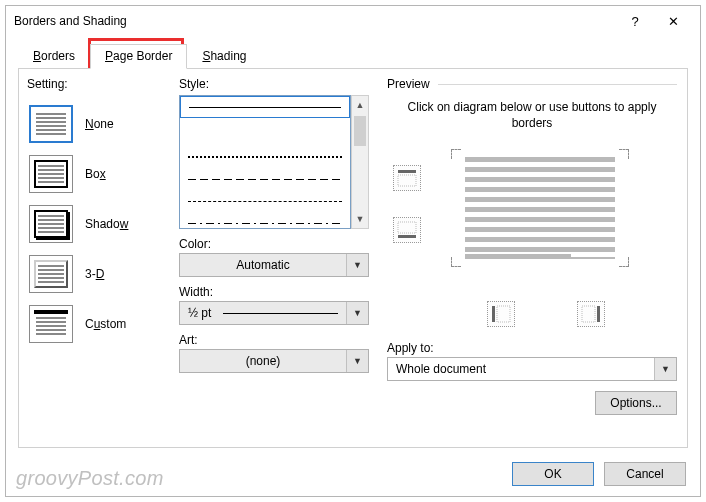 The width and height of the screenshot is (706, 502). Describe the element at coordinates (501, 314) in the screenshot. I see `border-left-button` at that location.